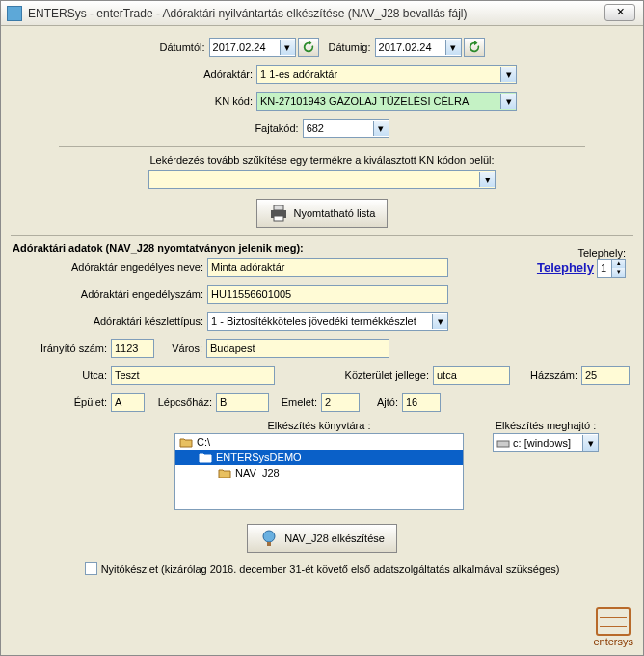 The width and height of the screenshot is (644, 656). What do you see at coordinates (546, 443) in the screenshot?
I see `drive-combo: c: [windows]▾` at bounding box center [546, 443].